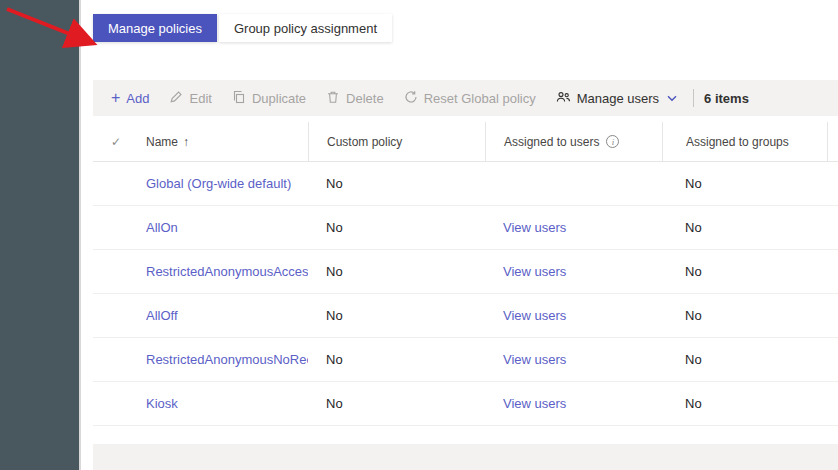 The height and width of the screenshot is (470, 838). Describe the element at coordinates (116, 98) in the screenshot. I see `plus-icon: +` at that location.